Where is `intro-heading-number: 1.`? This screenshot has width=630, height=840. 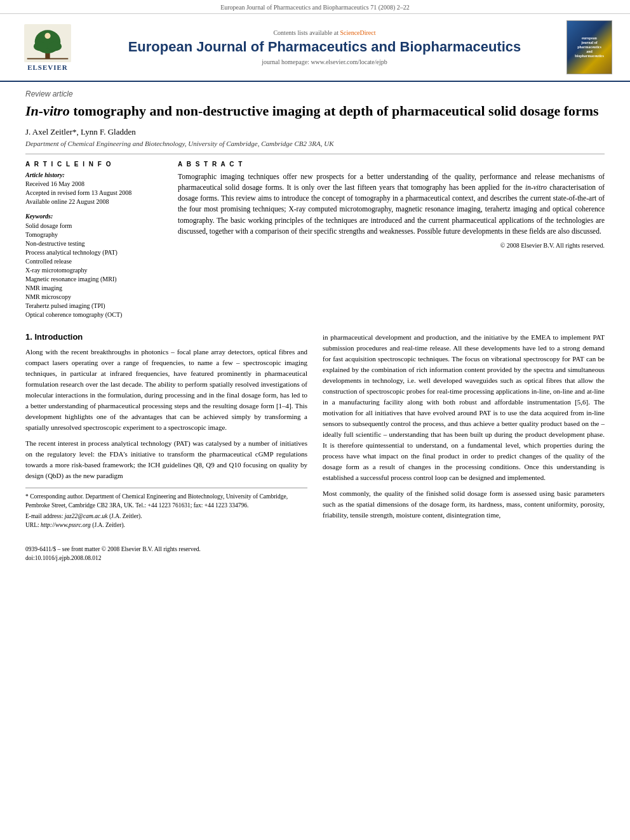
intro-heading-number: 1. is located at coordinates (29, 337).